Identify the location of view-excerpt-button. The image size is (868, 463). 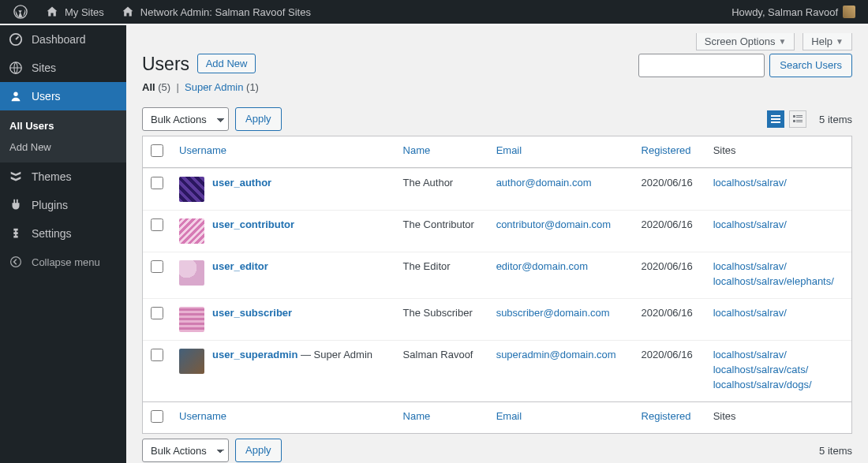
(798, 119).